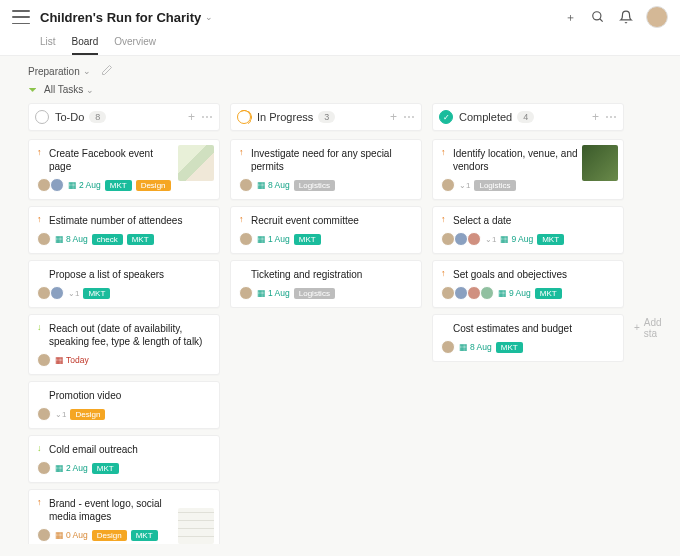 The height and width of the screenshot is (556, 680). Describe the element at coordinates (124, 344) in the screenshot. I see `task-card: ↓Reach out (date of availability, speaki…` at that location.